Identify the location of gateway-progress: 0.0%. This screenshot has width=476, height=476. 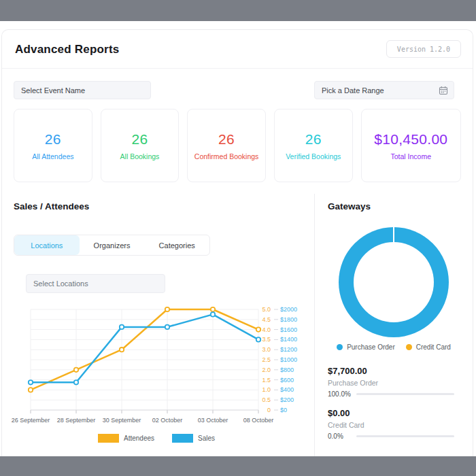
(391, 437).